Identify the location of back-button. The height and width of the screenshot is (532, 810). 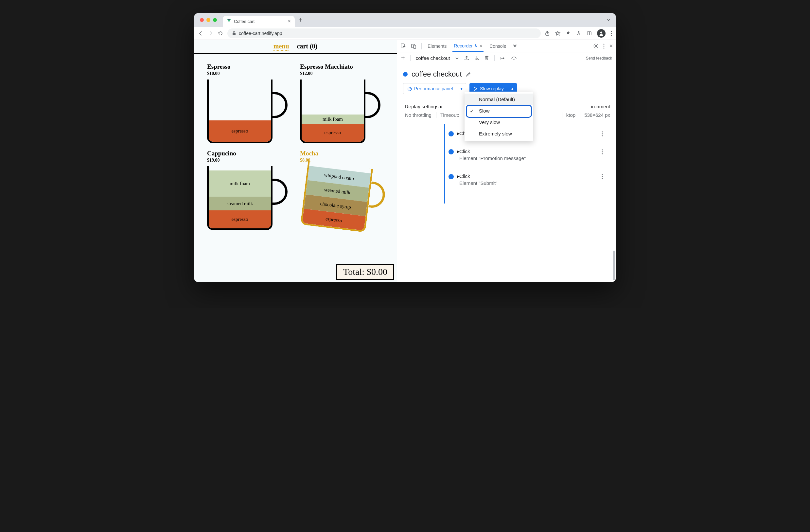
(201, 33).